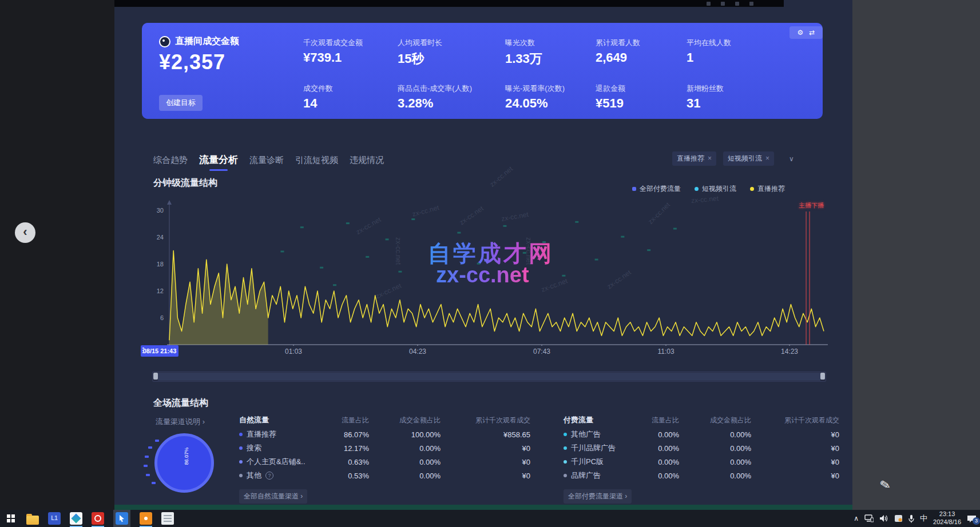 This screenshot has width=980, height=527. What do you see at coordinates (812, 33) in the screenshot?
I see `swap-icon: ⇄` at bounding box center [812, 33].